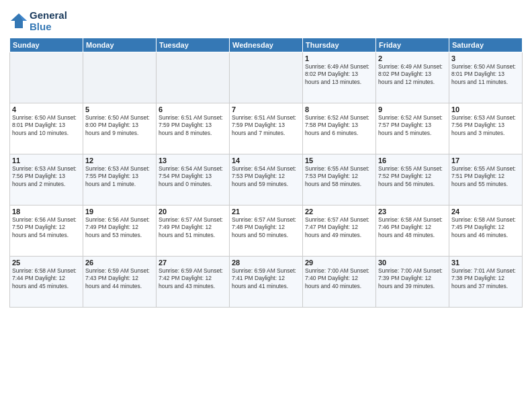  Describe the element at coordinates (47, 180) in the screenshot. I see `calendar-cell: 11Sunrise: 6:53 AM Sunset: 7:56 PM Dayli…` at that location.